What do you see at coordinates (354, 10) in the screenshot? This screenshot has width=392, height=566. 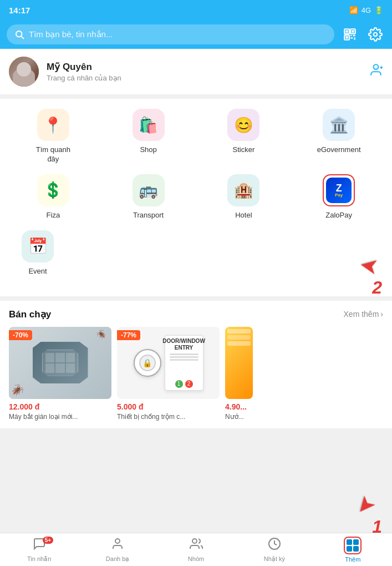 I see `signal-icon: 📶` at bounding box center [354, 10].